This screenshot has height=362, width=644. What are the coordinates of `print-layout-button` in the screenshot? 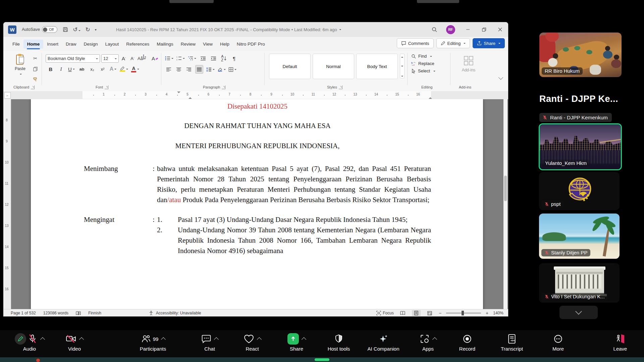 It's located at (416, 313).